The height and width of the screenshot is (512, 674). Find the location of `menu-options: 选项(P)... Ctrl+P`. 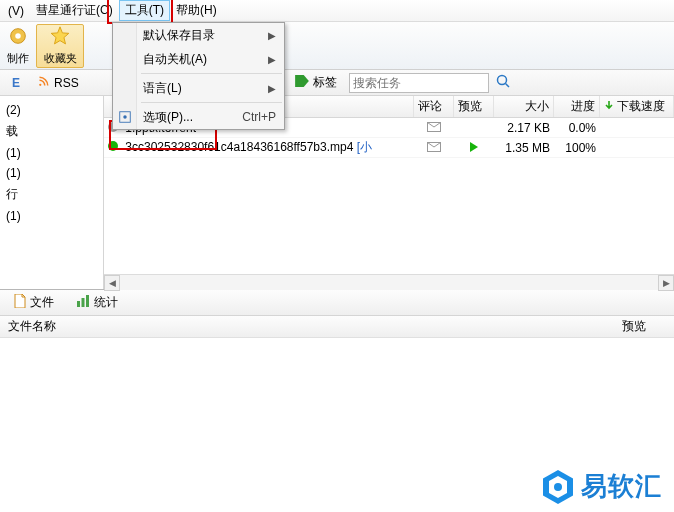

menu-options: 选项(P)... Ctrl+P is located at coordinates (198, 117).